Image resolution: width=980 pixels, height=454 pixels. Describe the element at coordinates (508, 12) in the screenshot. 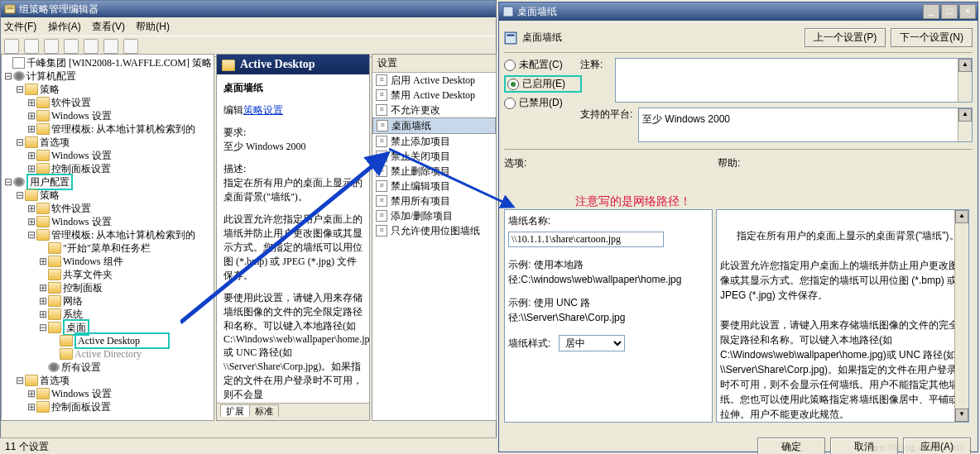

I see `policy-icon` at that location.